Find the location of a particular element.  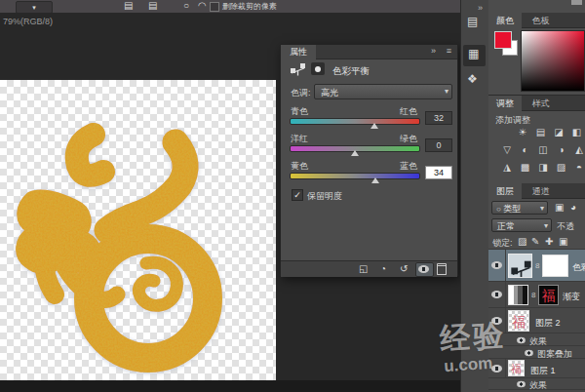

lock-all-icon: ▣ is located at coordinates (564, 242).